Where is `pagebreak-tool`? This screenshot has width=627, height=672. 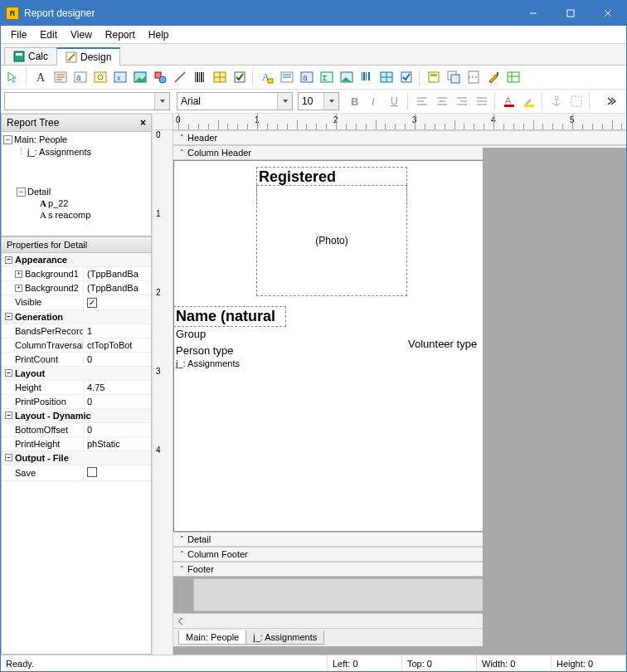
pagebreak-tool is located at coordinates (474, 77).